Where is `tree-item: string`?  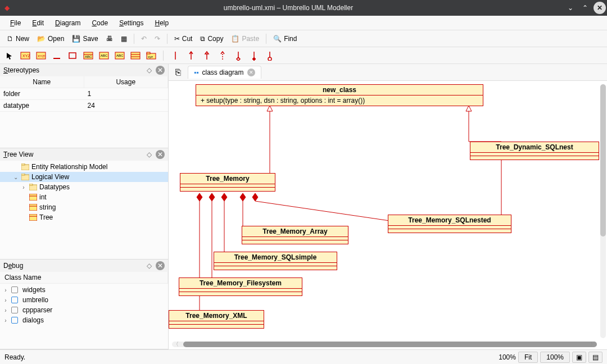
tree-item: string is located at coordinates (84, 207).